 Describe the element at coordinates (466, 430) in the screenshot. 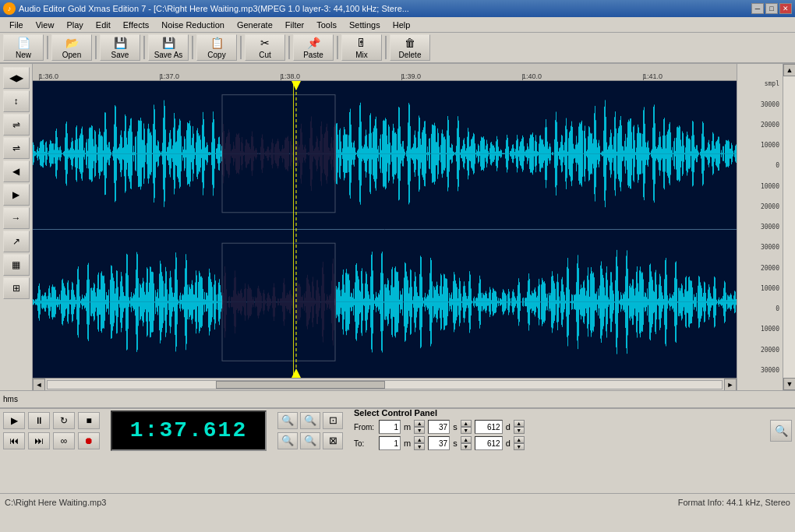

I see `scp-from-s-down: ▼` at that location.